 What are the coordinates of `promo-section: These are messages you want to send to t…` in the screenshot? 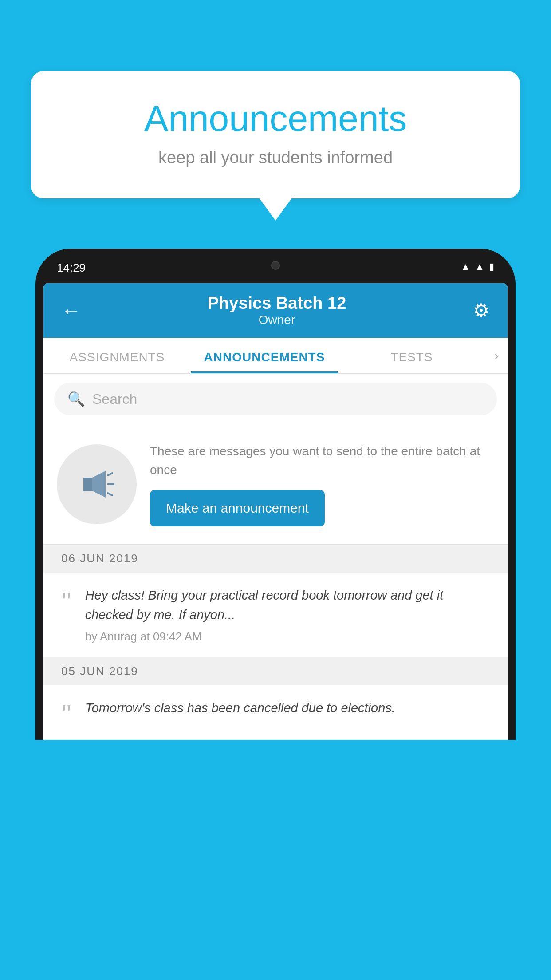 It's located at (276, 485).